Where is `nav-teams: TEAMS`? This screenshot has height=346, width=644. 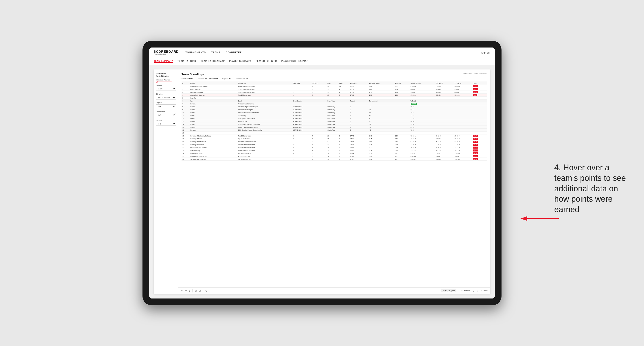 nav-teams: TEAMS is located at coordinates (216, 52).